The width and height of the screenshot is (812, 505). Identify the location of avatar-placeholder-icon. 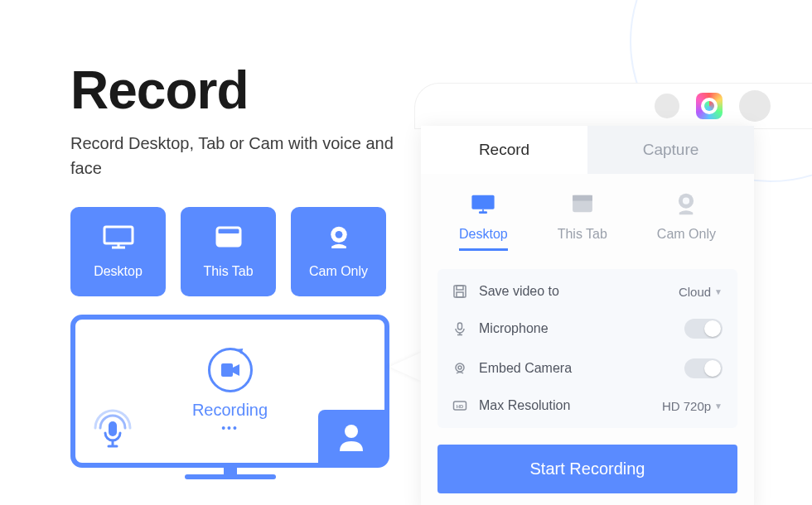
(755, 106).